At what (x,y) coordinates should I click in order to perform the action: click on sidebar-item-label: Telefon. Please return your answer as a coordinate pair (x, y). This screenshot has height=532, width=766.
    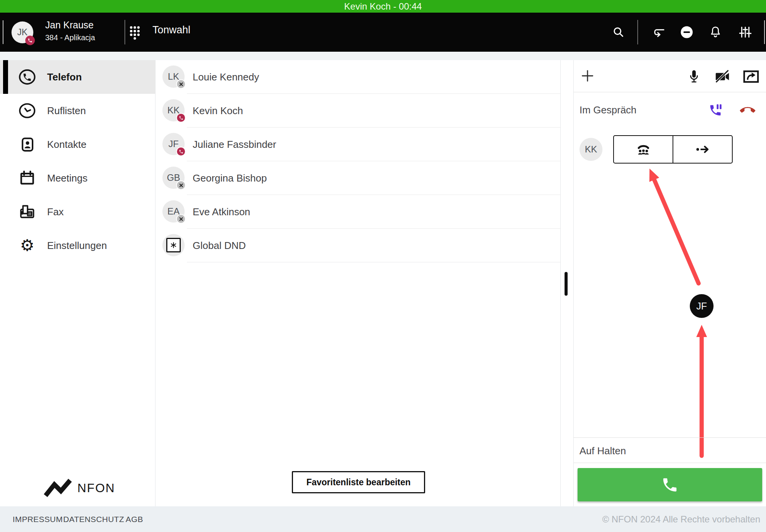
    Looking at the image, I should click on (64, 77).